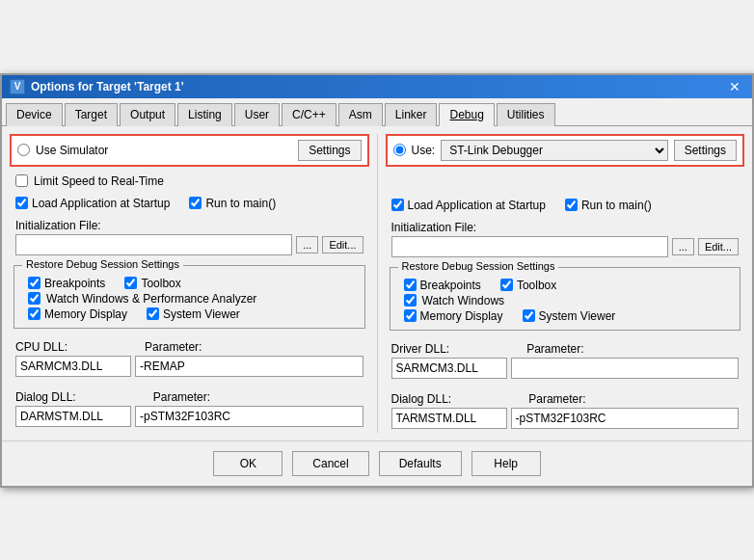 This screenshot has width=754, height=560. I want to click on left-system-viewer-checkbox, so click(152, 314).